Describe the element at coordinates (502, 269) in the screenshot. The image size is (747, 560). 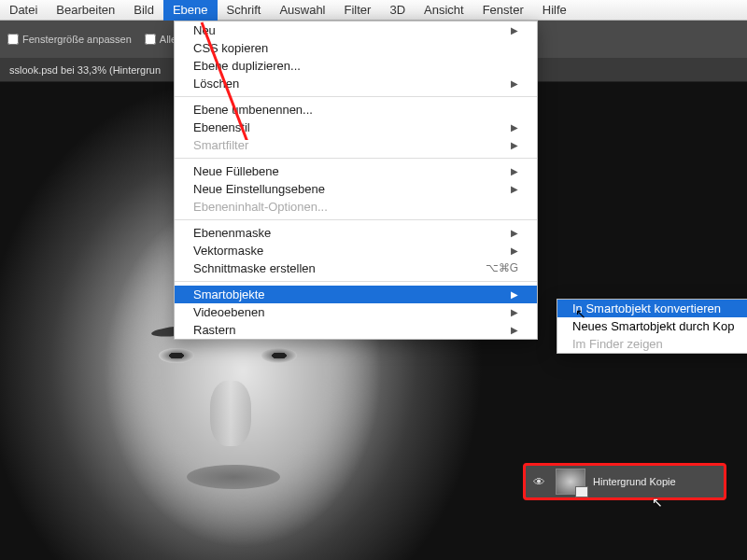
I see `shortcut-label: ⌥⌘G` at that location.